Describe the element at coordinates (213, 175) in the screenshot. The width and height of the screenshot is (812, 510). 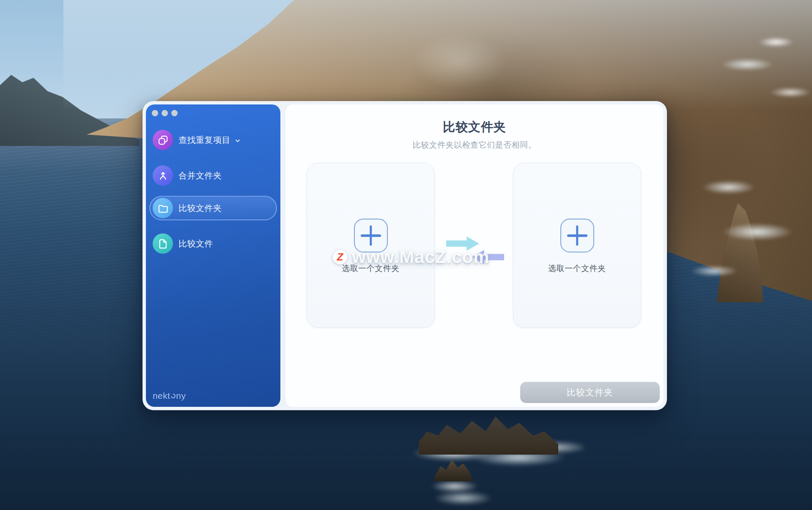
I see `sidebar-item-merge-folders: 合并文件夹` at that location.